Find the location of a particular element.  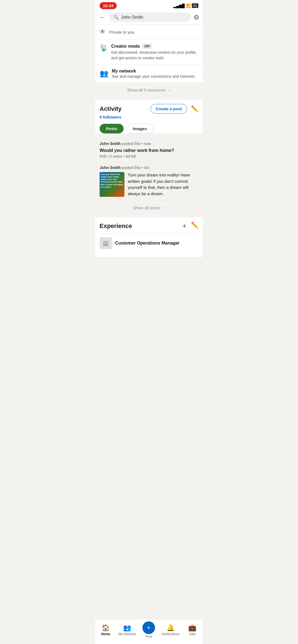

post-item-2: John Smith posted this • 4m Turn your dr… is located at coordinates (149, 181).